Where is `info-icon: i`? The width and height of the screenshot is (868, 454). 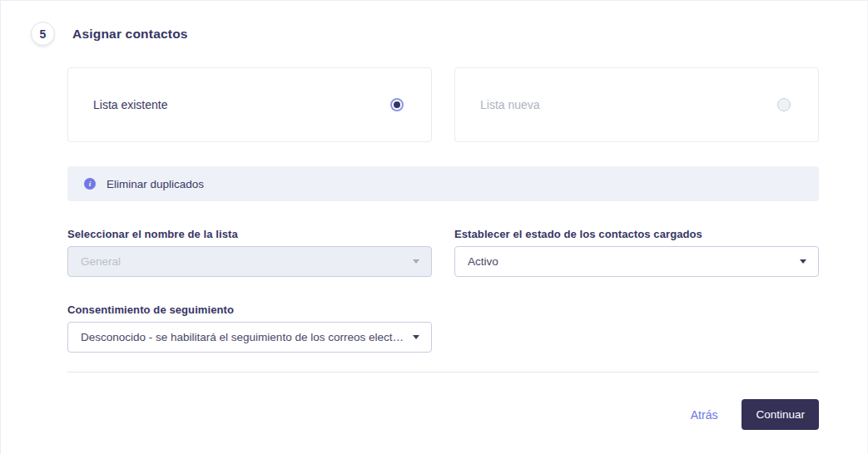
info-icon: i is located at coordinates (90, 184).